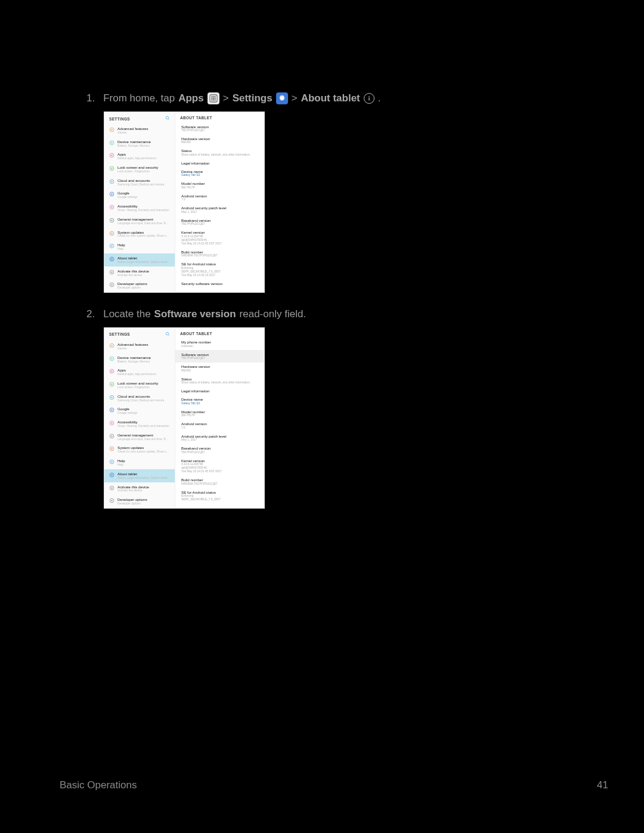 This screenshot has height=833, width=644. I want to click on settings-item-sub: Google settings, so click(144, 197).